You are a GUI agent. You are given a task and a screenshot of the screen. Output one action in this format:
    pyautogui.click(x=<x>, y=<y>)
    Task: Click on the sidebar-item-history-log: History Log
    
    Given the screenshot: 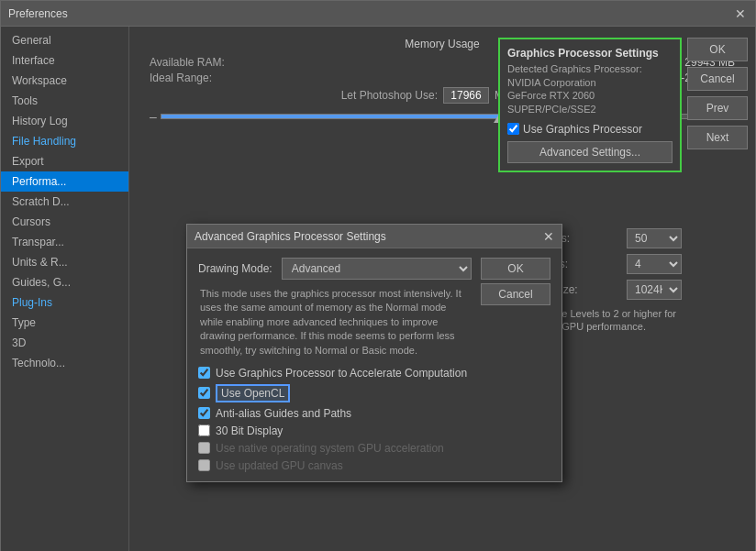 What is the action you would take?
    pyautogui.click(x=64, y=121)
    